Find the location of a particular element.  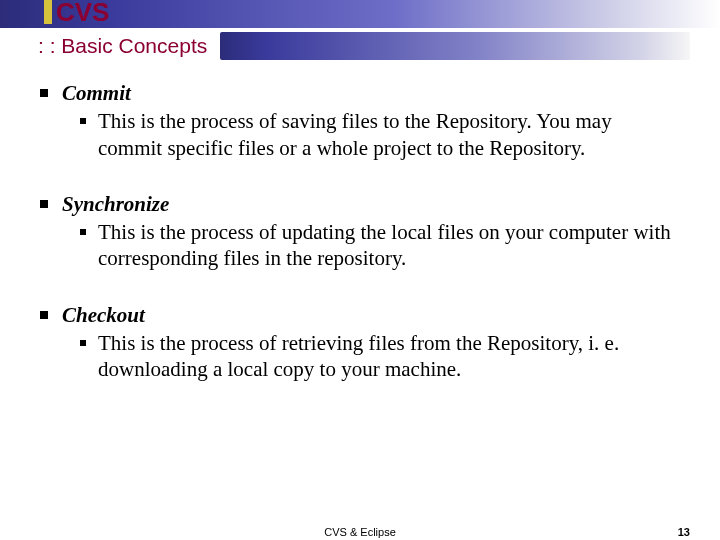

item-body: Synchronize This is the process of updat… is located at coordinates (371, 232).